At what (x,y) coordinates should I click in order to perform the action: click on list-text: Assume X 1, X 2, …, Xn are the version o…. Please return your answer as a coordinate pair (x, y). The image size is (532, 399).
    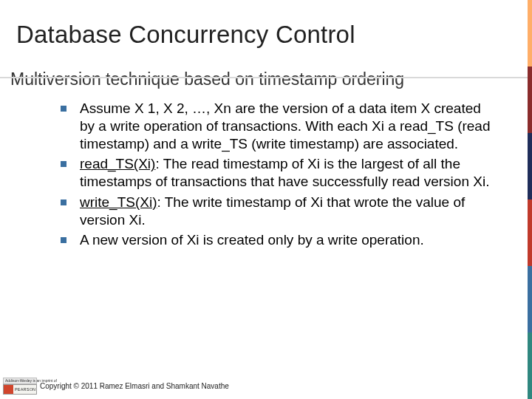
    Looking at the image, I should click on (288, 126).